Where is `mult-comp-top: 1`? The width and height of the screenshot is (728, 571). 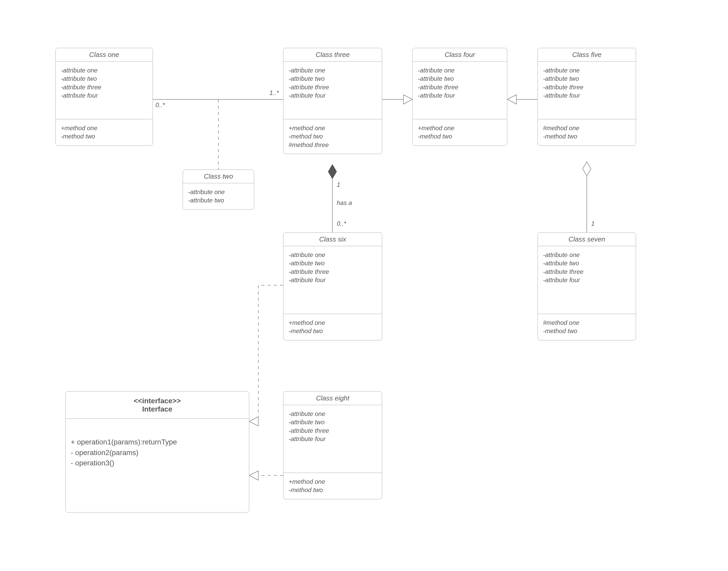
mult-comp-top: 1 is located at coordinates (339, 185).